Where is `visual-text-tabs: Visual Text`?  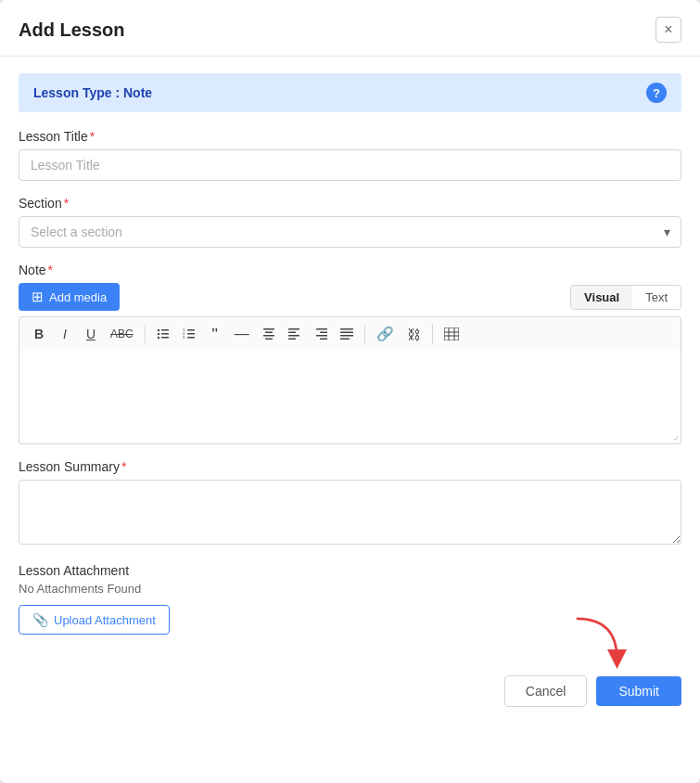
visual-text-tabs: Visual Text is located at coordinates (626, 297).